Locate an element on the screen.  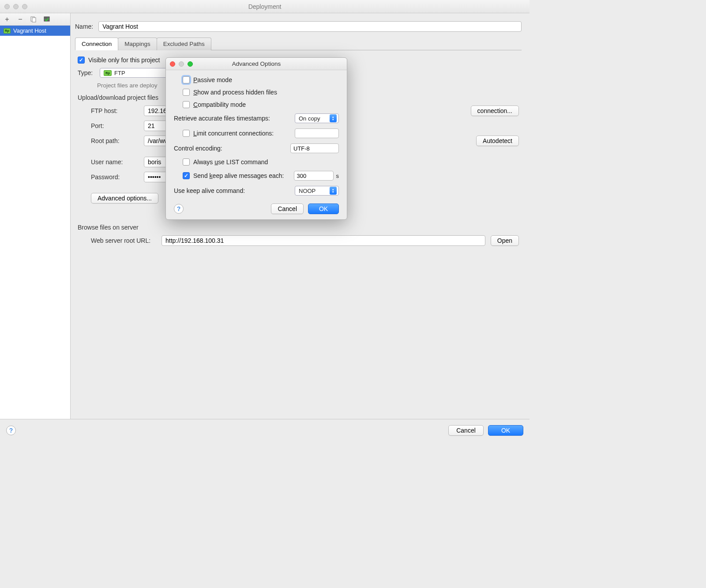
open-url-button: Open is located at coordinates (505, 241).